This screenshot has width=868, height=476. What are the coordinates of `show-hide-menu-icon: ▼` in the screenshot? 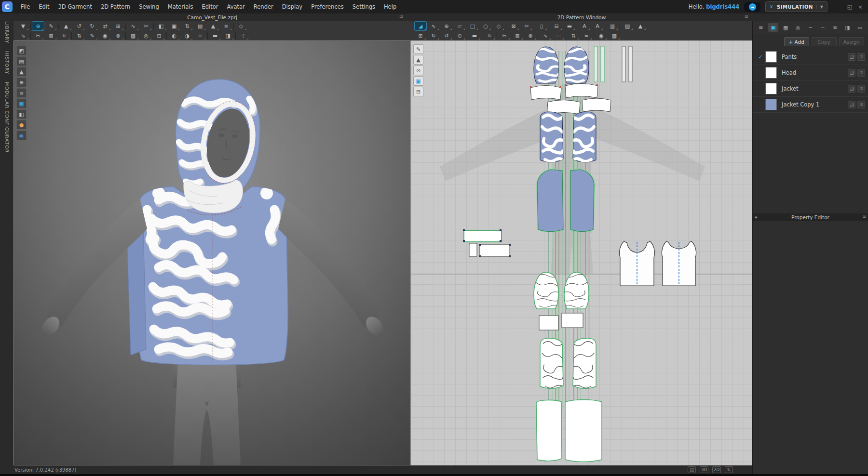 It's located at (23, 26).